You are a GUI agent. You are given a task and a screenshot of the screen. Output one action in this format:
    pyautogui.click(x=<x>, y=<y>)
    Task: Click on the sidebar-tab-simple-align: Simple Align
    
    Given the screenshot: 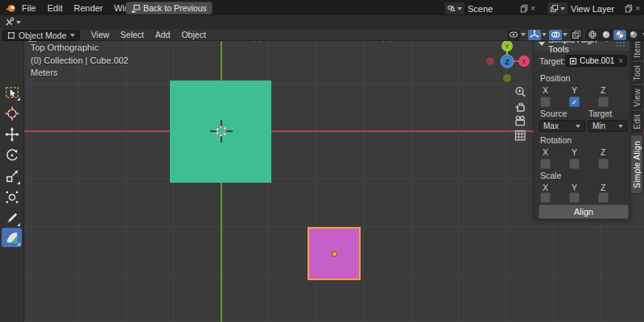 What is the action you would take?
    pyautogui.click(x=638, y=164)
    